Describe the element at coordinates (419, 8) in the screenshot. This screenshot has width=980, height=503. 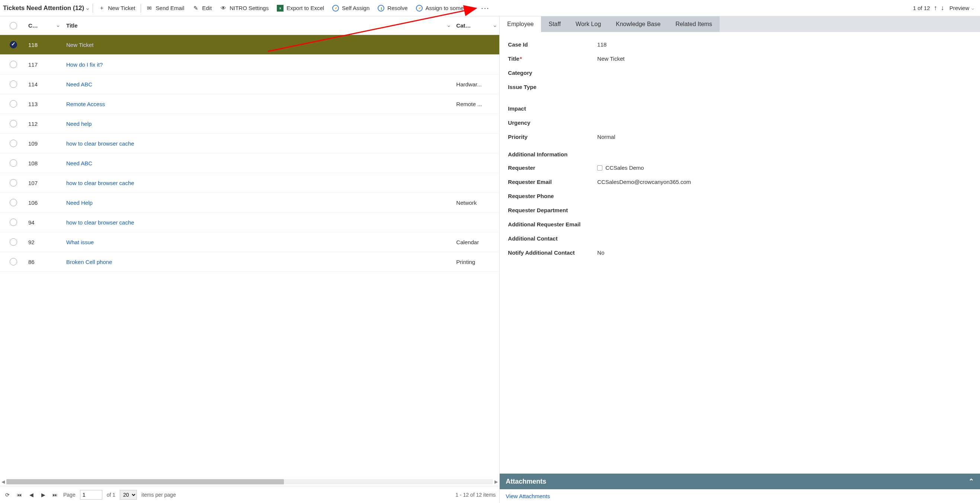
I see `plus-circle-icon` at that location.